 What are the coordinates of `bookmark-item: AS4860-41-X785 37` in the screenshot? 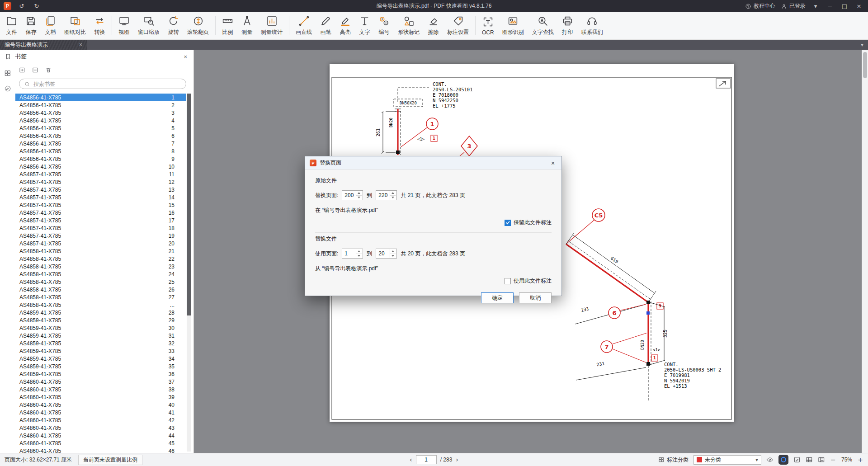 It's located at (101, 381).